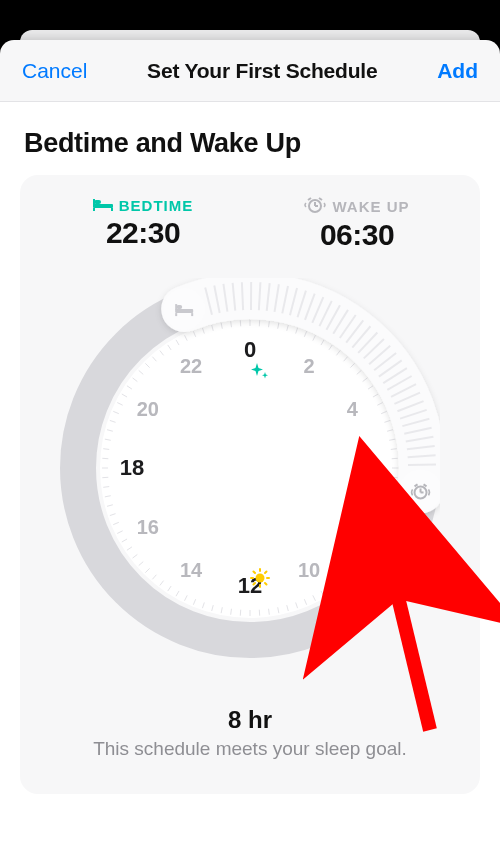  I want to click on hour-6: 6, so click(368, 468).